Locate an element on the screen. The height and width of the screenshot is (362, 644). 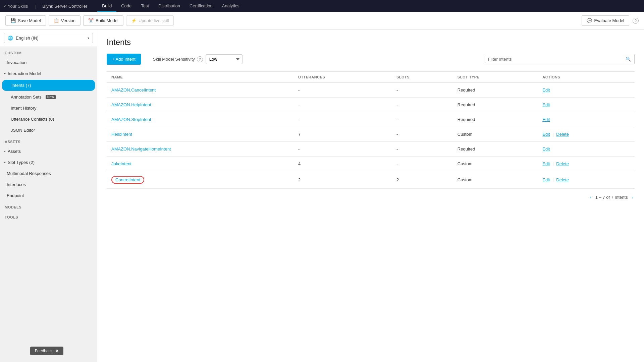
slot-types-label: Slot Types (2) is located at coordinates (21, 162).